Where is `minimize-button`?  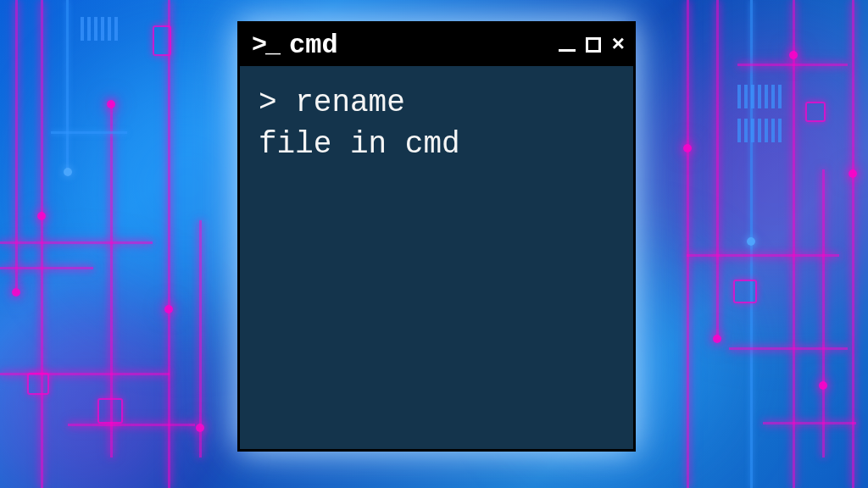 minimize-button is located at coordinates (567, 51).